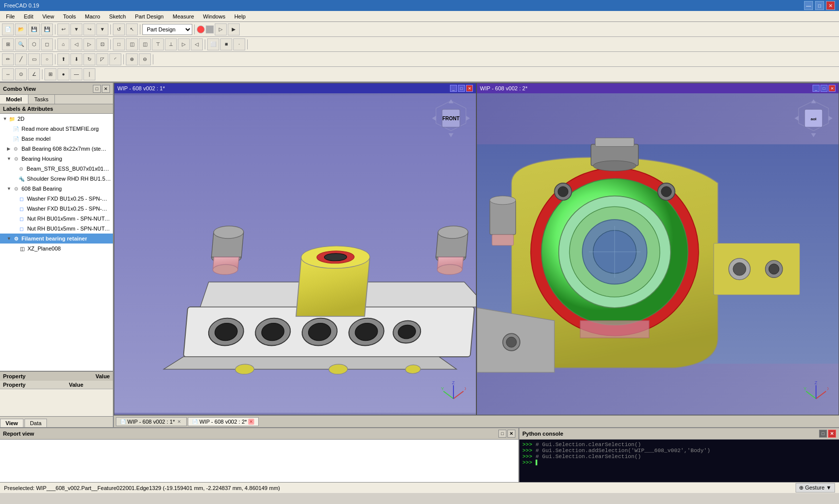 Image resolution: width=839 pixels, height=504 pixels. What do you see at coordinates (12, 423) in the screenshot?
I see `view-tab: View` at bounding box center [12, 423].